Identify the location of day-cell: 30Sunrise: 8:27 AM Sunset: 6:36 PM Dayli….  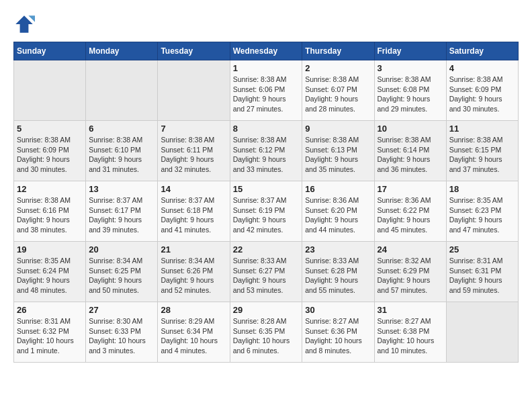
(339, 332).